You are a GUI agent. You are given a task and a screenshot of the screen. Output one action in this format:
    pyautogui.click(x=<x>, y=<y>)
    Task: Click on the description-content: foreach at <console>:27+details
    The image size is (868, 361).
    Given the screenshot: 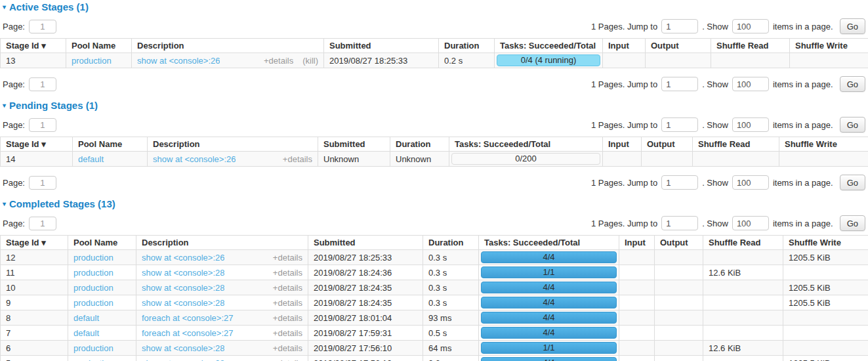 What is the action you would take?
    pyautogui.click(x=222, y=333)
    